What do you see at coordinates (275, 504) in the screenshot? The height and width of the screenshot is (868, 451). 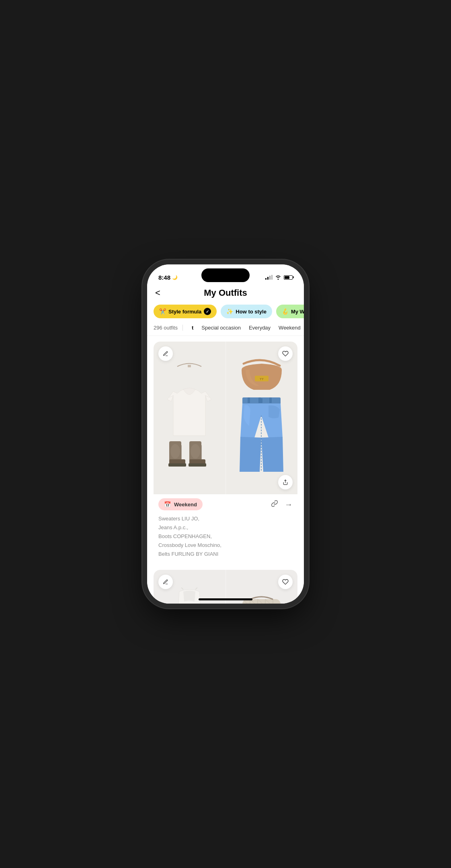 I see `link-button` at bounding box center [275, 504].